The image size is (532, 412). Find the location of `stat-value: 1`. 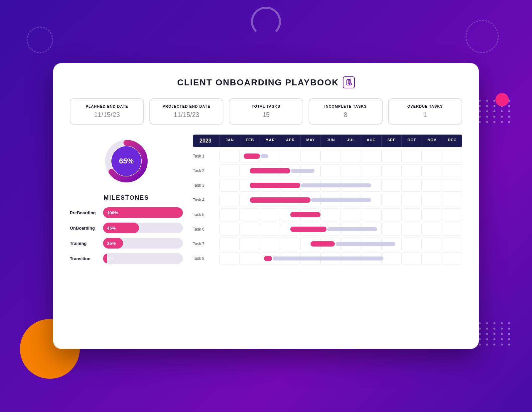

stat-value: 1 is located at coordinates (425, 115).